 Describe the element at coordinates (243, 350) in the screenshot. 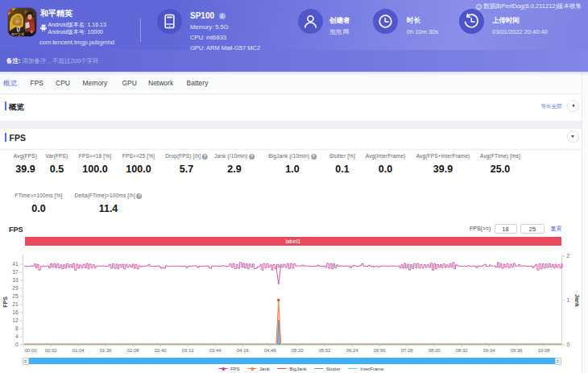

I see `svg-text: 04:16` at that location.